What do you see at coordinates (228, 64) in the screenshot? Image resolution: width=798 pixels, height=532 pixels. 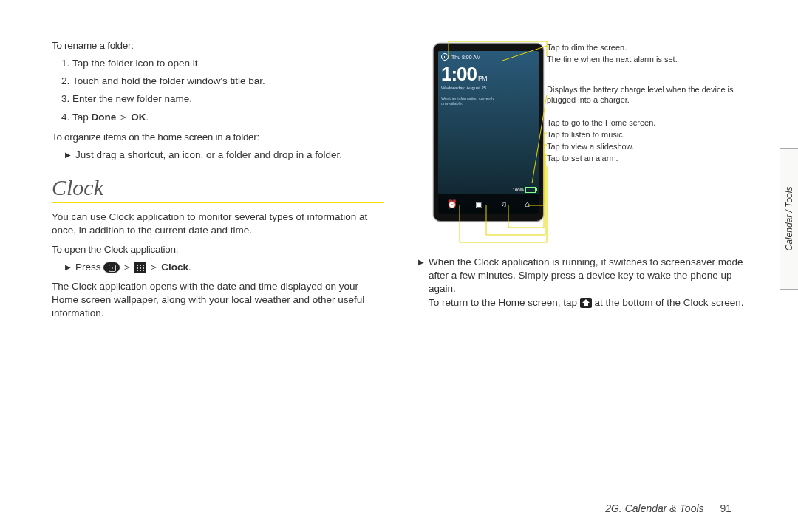 I see `step-item: Tap the folder icon to open it.` at bounding box center [228, 64].